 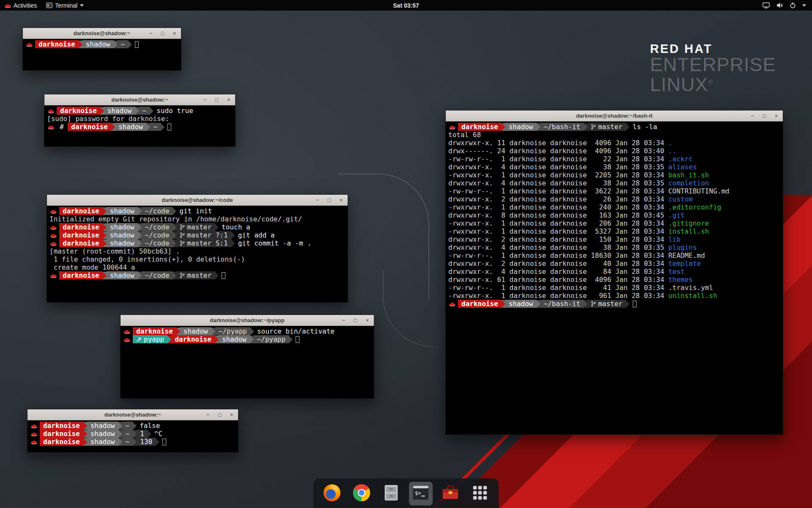 I want to click on output-text: create mode 100644 a, so click(x=92, y=268).